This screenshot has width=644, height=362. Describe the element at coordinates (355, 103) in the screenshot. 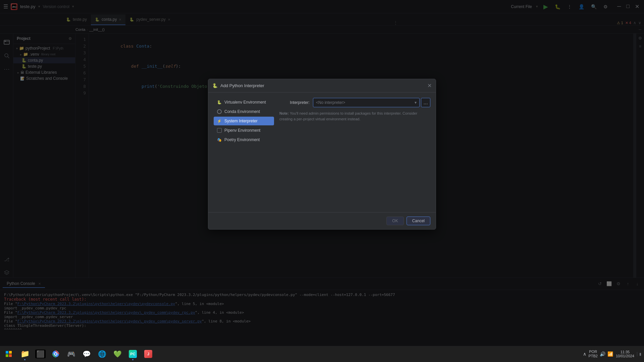

I see `interpreter-field: Interpreter: <No interpreter> ▾ …` at that location.